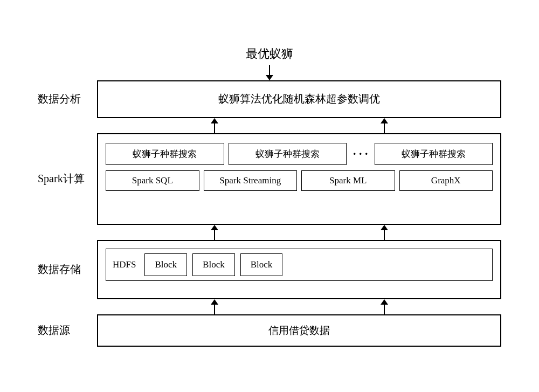 The height and width of the screenshot is (392, 539). Describe the element at coordinates (348, 181) in the screenshot. I see `spark-module-ml: Spark ML` at that location.